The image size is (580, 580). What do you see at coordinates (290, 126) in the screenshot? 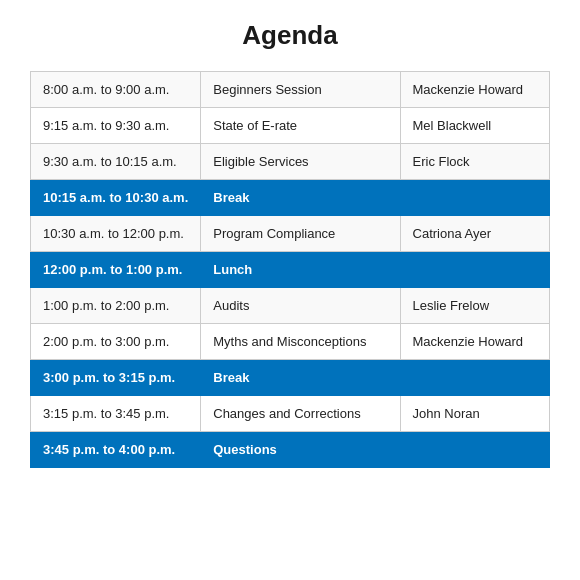
I see `table-row: 9:15 a.m. to 9:30 a.m.State of E-rateMel…` at bounding box center [290, 126].